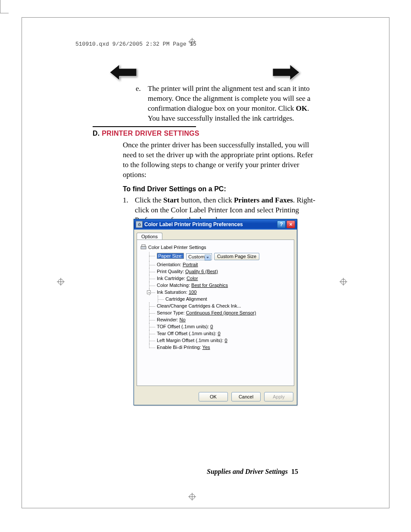  I want to click on help-button: ?, so click(281, 224).